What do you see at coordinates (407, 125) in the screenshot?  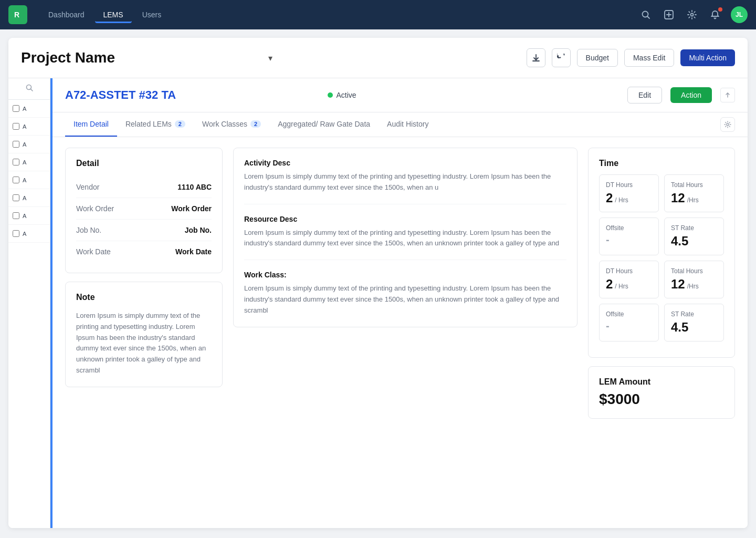 I see `tab-audit-history: Audit History` at bounding box center [407, 125].